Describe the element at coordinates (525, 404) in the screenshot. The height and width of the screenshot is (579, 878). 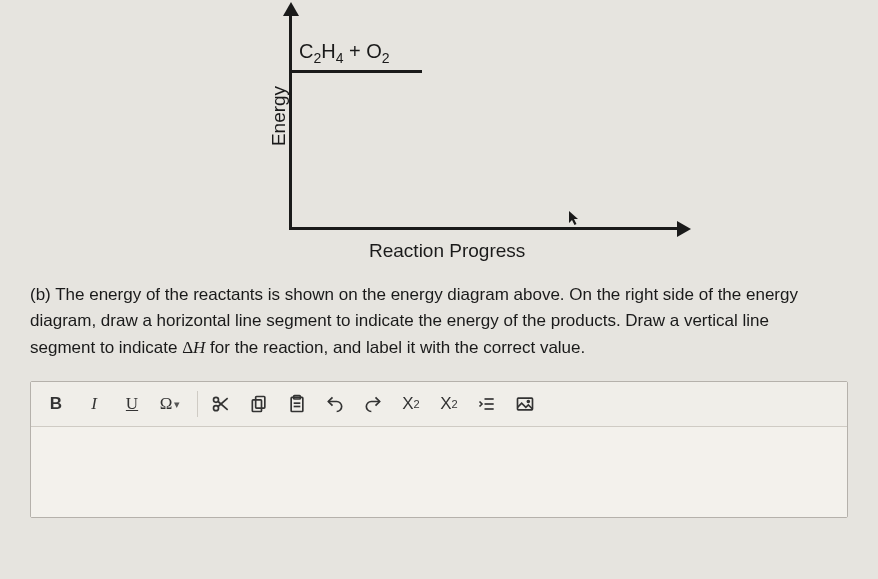
I see `insert-image-button` at that location.